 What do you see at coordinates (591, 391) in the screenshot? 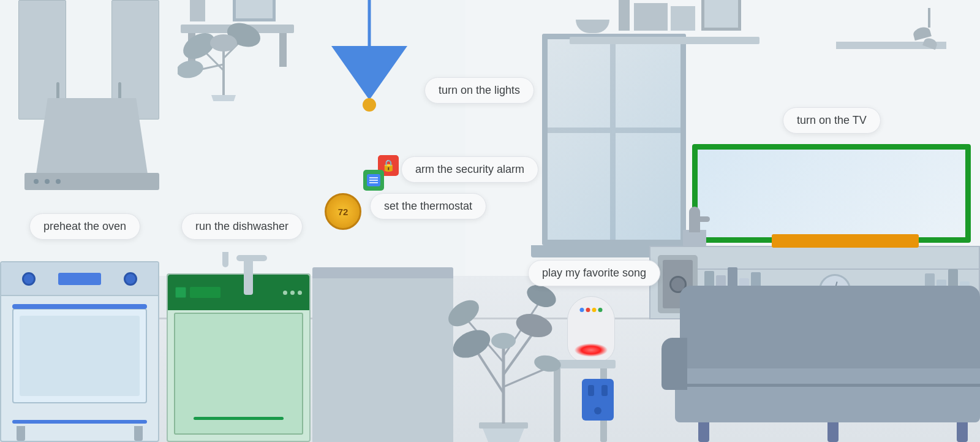
I see `outlet-slot-l` at bounding box center [591, 391].